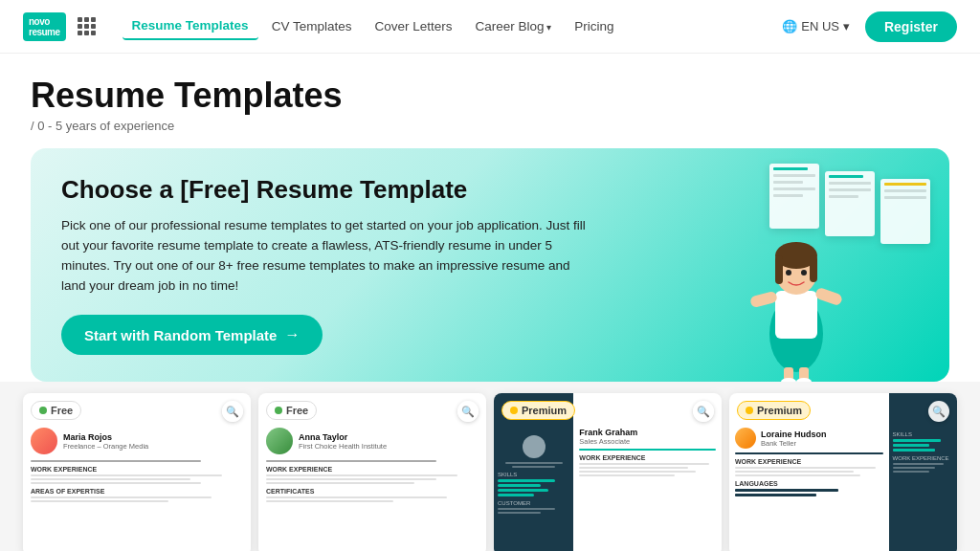  What do you see at coordinates (794, 434) in the screenshot?
I see `candidate-name-4: Loraine Hudson` at bounding box center [794, 434].